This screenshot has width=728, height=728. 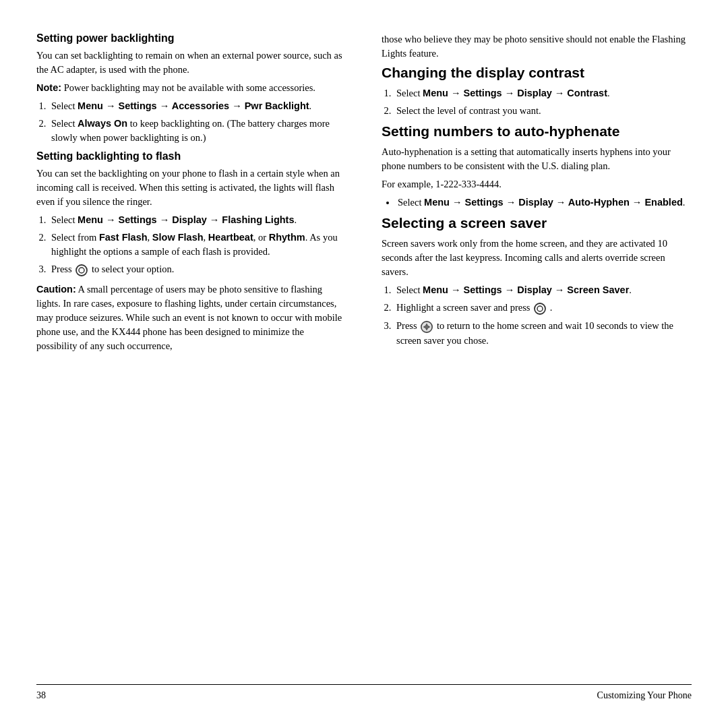 I want to click on section-power-backlighting: Setting power backlighting You can set b…, so click(x=191, y=89).